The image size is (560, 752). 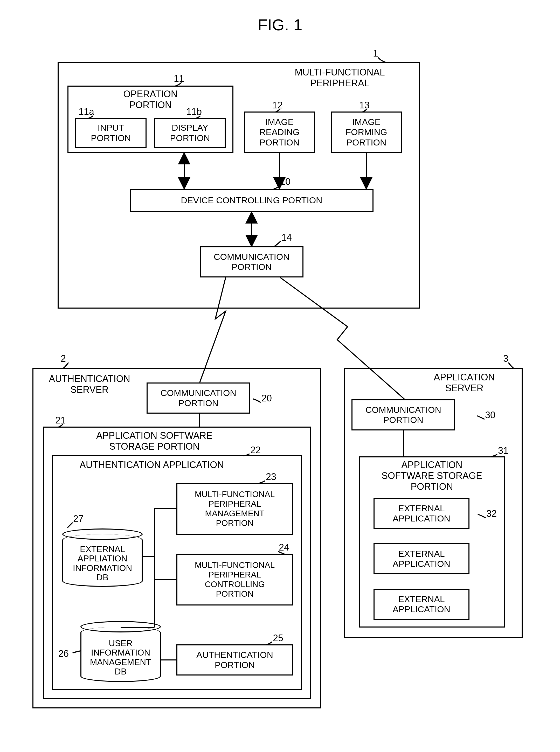 I want to click on mfp-comm-ref: 14, so click(x=287, y=238).